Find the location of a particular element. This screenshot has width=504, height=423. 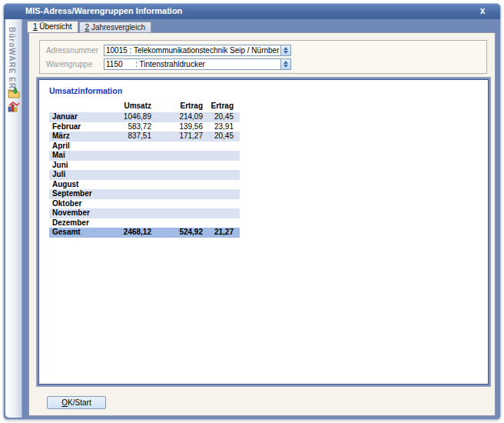

total-ertrag-cell: 524,92 is located at coordinates (177, 232).